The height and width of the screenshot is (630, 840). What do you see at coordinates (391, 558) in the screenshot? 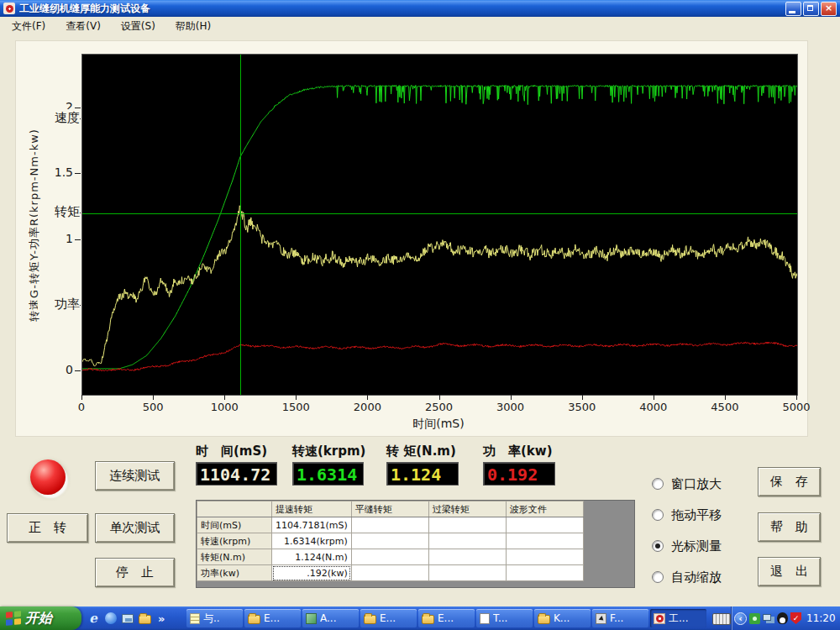
I see `table-row: 转矩(N.m)1.124(N.m)` at bounding box center [391, 558].